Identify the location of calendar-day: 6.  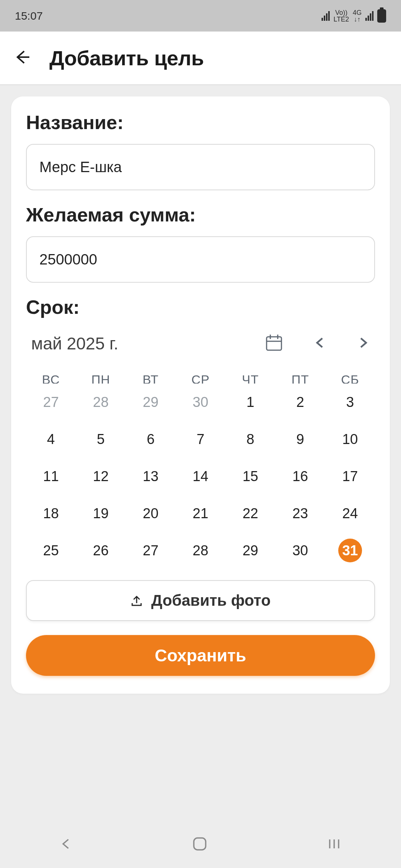
(151, 439).